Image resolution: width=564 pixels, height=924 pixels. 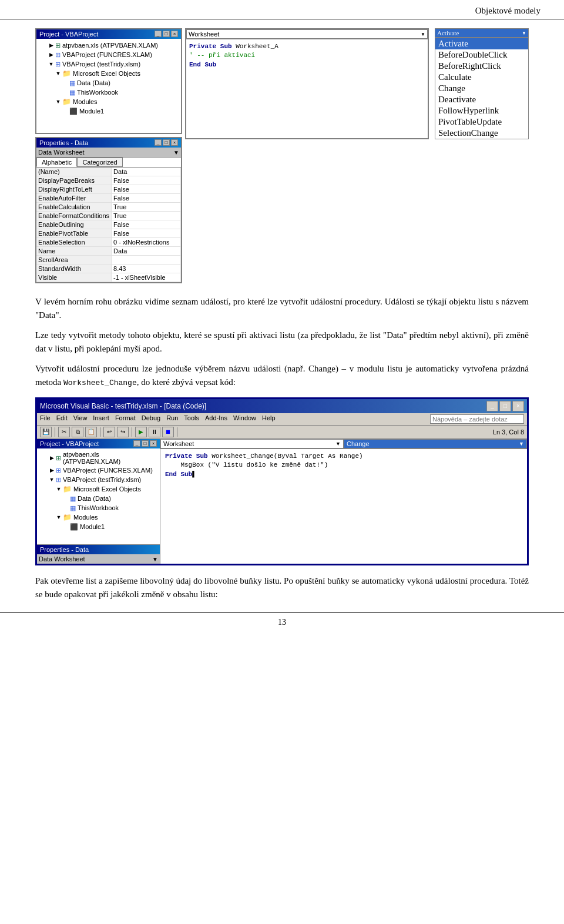 I want to click on toolbar-undo: ↩, so click(x=109, y=432).